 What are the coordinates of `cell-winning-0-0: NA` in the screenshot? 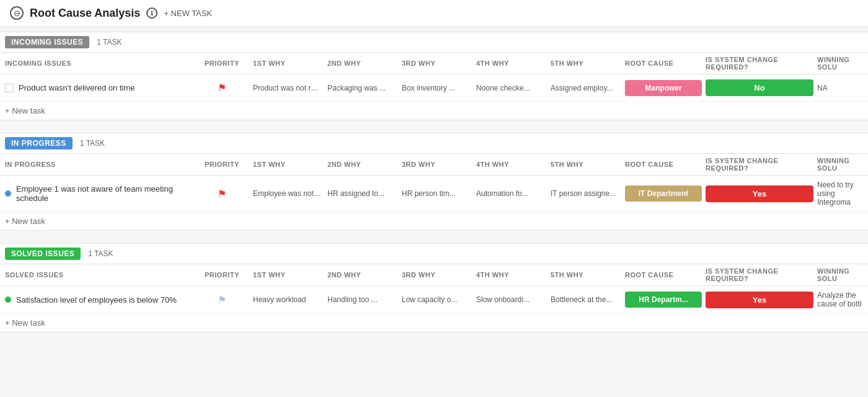 It's located at (840, 88).